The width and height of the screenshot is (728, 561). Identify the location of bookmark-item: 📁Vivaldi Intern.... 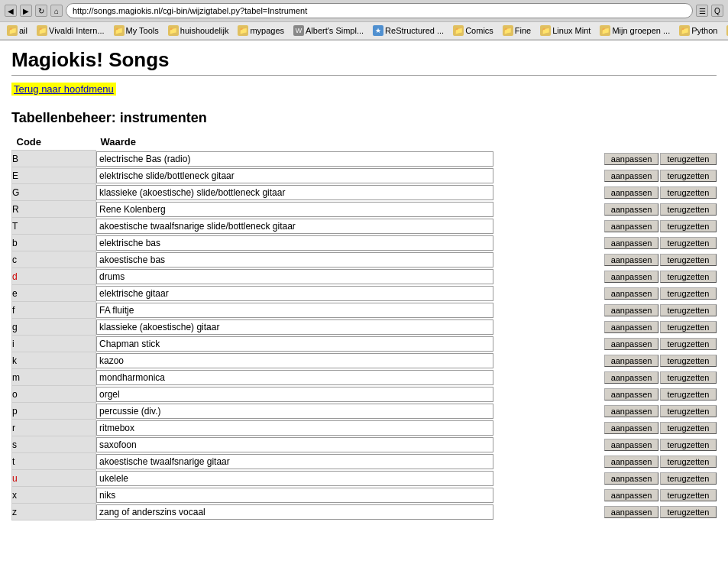
(70, 31).